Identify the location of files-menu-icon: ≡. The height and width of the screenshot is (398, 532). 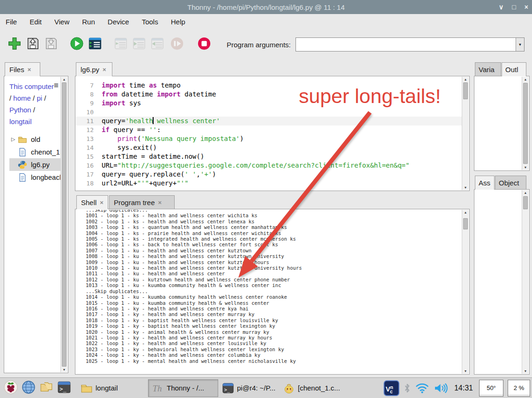
(56, 86).